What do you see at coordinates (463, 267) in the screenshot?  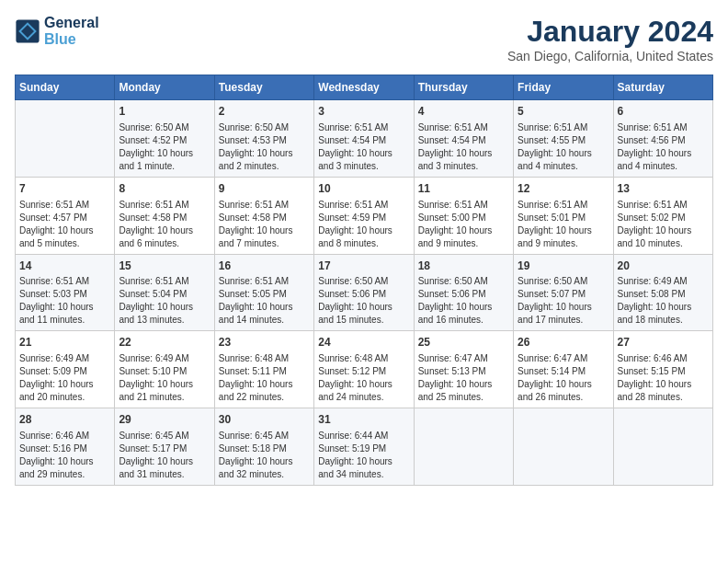 I see `day-number: 18` at bounding box center [463, 267].